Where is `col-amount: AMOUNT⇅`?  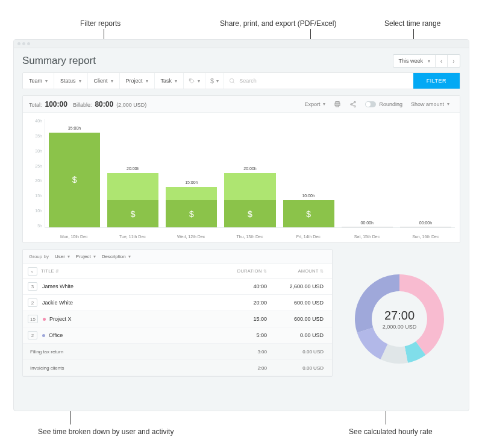
col-amount: AMOUNT⇅ is located at coordinates (297, 271).